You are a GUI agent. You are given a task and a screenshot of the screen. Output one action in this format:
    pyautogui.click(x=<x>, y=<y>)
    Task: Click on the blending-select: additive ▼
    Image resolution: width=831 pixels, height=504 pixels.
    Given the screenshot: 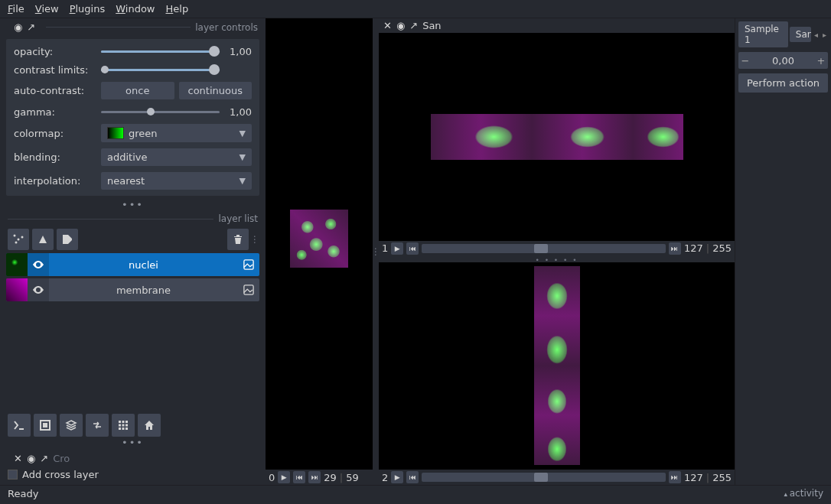 What is the action you would take?
    pyautogui.click(x=176, y=158)
    